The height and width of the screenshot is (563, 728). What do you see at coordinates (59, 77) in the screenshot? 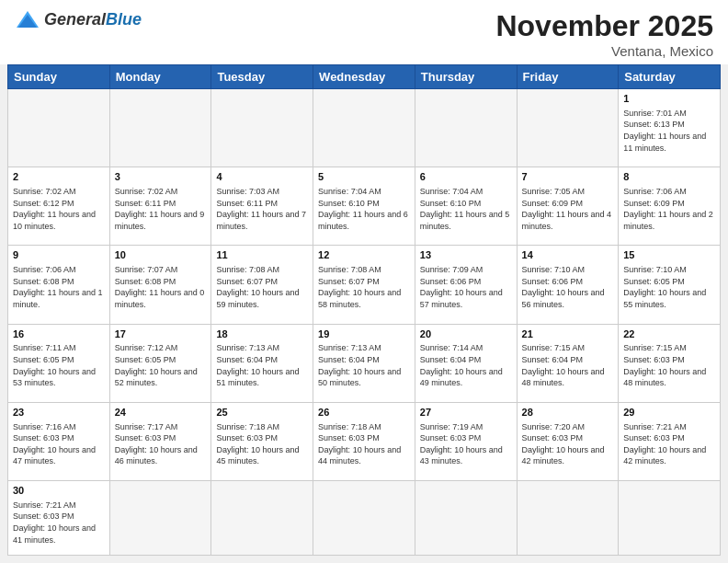
I see `day-header-sunday: Sunday` at bounding box center [59, 77].